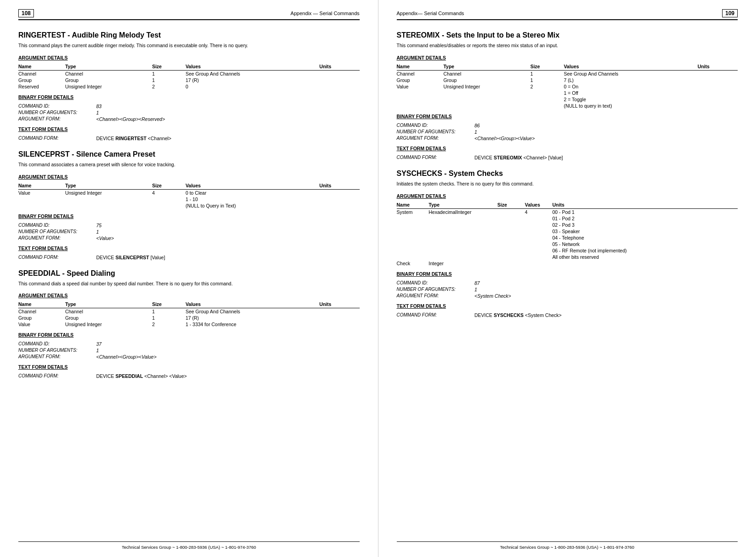 The width and height of the screenshot is (756, 557). What do you see at coordinates (567, 174) in the screenshot?
I see `syschecks-title: SYSCHECKS - System Checks` at bounding box center [567, 174].